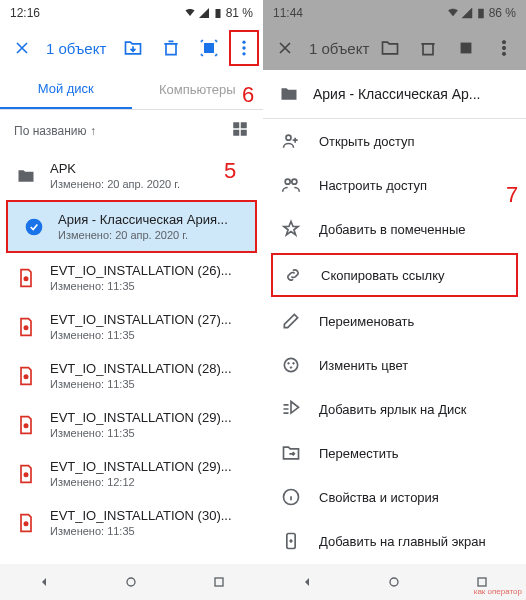 Image resolution: width=526 pixels, height=600 pixels. Describe the element at coordinates (132, 474) in the screenshot. I see `file-row: EVT_IO_INSTALLATION (29)... Изменено: 12…` at that location.